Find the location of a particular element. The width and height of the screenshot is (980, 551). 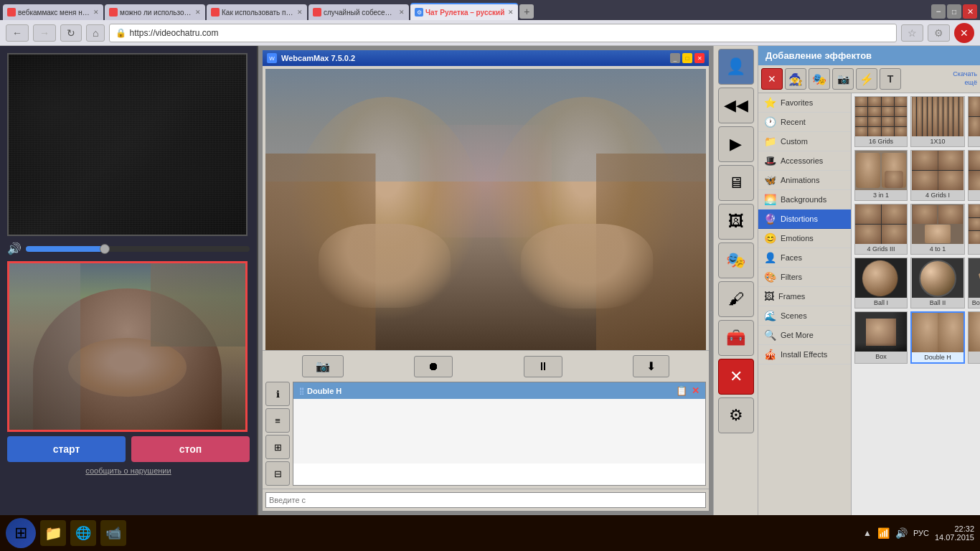

forward-button: → is located at coordinates (44, 33).